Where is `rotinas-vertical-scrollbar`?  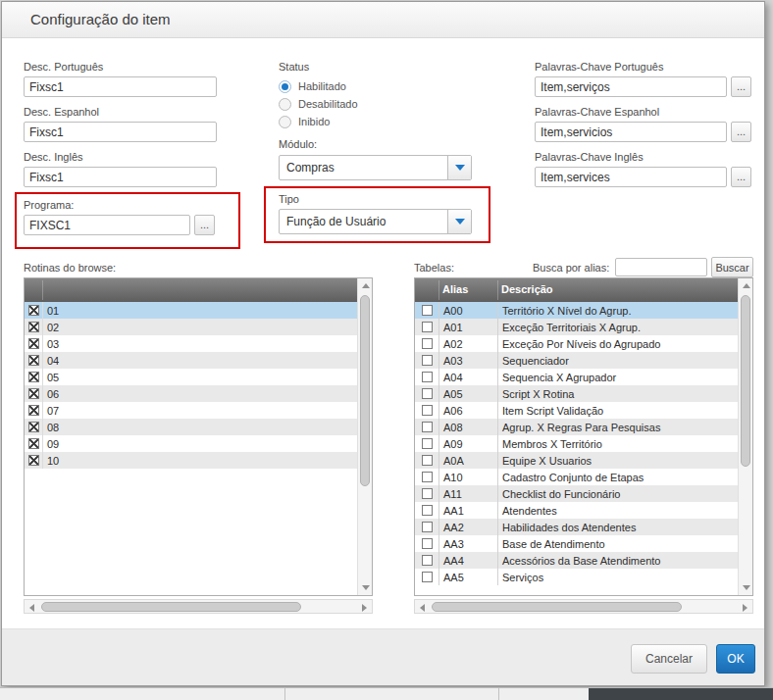
rotinas-vertical-scrollbar is located at coordinates (365, 437).